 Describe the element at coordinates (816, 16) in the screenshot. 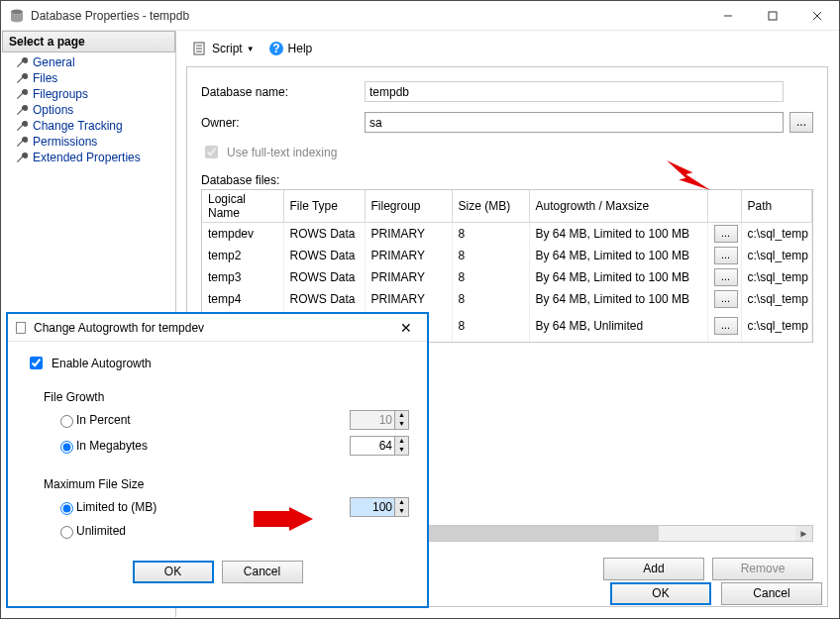

I see `close-button` at that location.